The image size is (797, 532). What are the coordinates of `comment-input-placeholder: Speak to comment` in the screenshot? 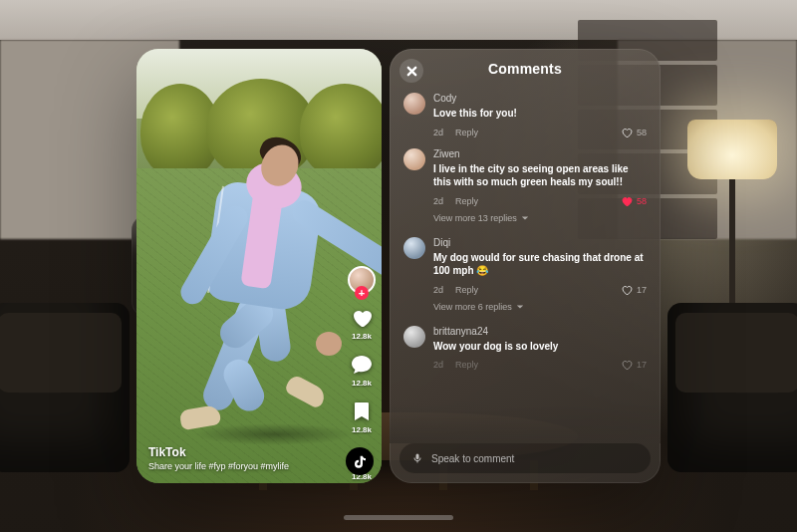 It's located at (472, 458).